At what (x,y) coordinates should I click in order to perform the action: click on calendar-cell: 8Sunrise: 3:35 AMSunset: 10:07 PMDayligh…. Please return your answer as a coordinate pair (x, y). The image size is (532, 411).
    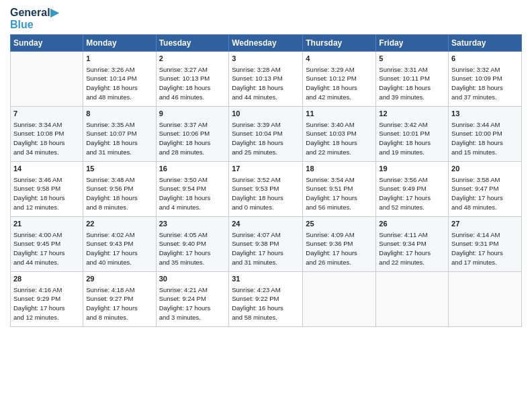
    Looking at the image, I should click on (120, 134).